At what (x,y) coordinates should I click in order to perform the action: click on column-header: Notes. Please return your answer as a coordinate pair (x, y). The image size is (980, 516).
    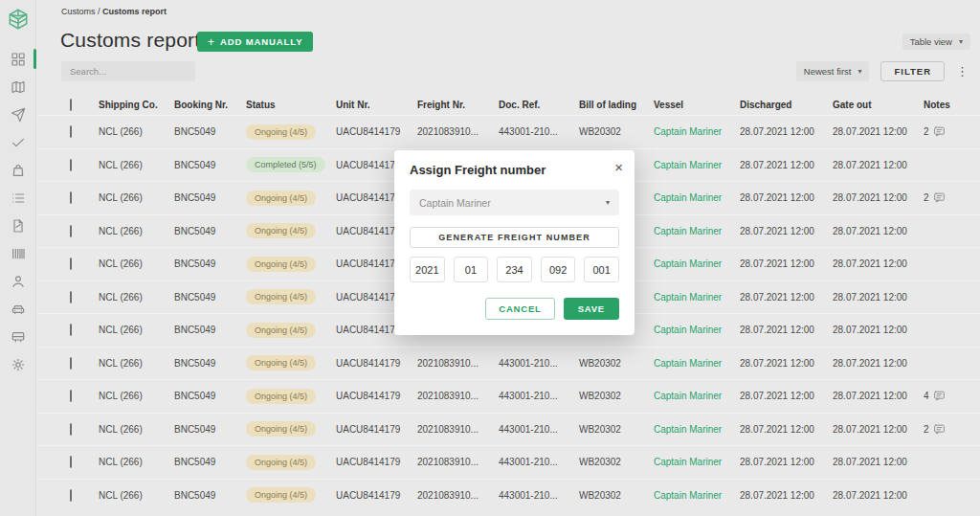
    Looking at the image, I should click on (949, 105).